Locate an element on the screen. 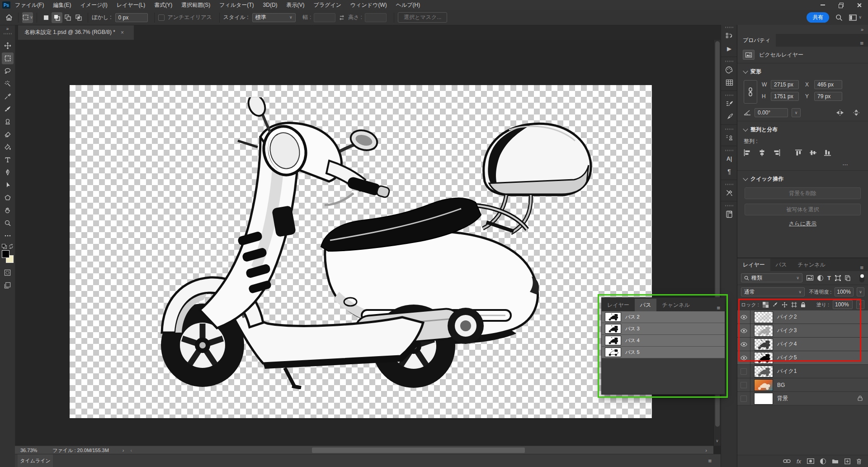 Image resolution: width=868 pixels, height=467 pixels. layers-menu-icon: ≡ is located at coordinates (862, 268).